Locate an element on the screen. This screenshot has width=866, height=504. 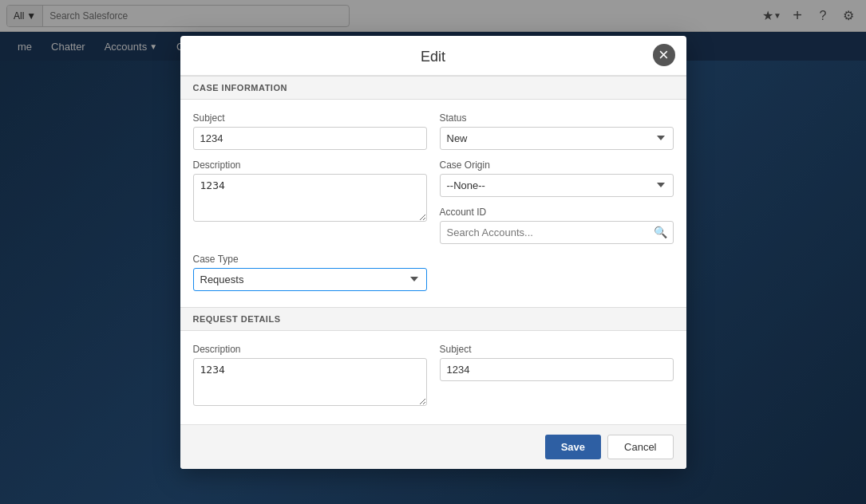
form-col-description: Description is located at coordinates (310, 202).